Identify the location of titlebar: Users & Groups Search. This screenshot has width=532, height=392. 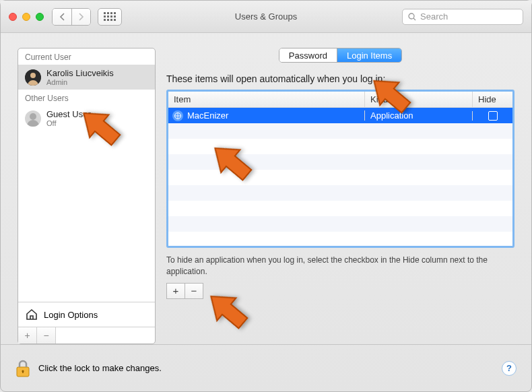
(266, 17).